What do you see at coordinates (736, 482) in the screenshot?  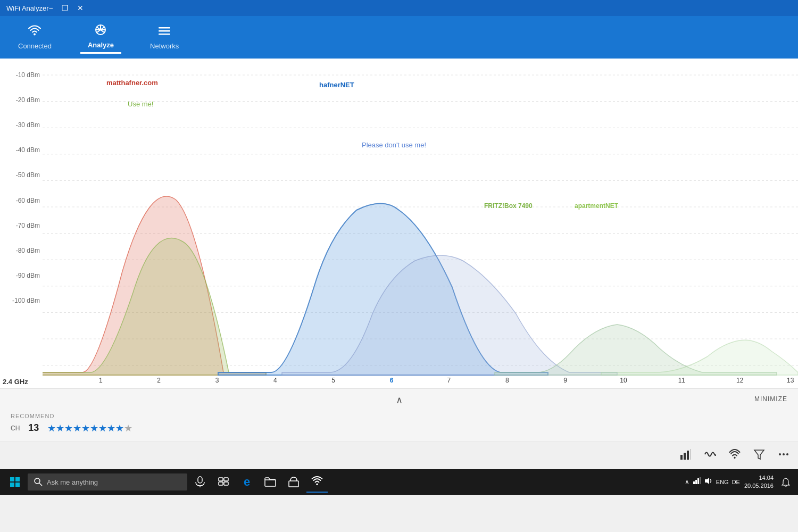 I see `region-label: DE` at bounding box center [736, 482].